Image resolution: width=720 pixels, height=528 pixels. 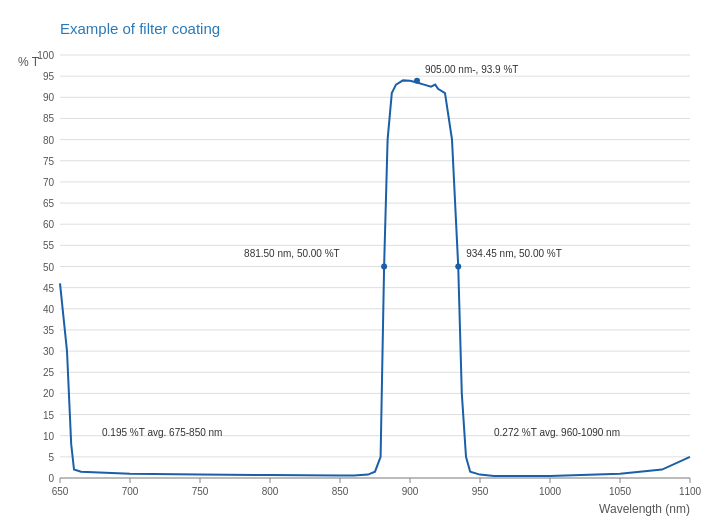 I want to click on svg-text: 5, so click(x=51, y=458).